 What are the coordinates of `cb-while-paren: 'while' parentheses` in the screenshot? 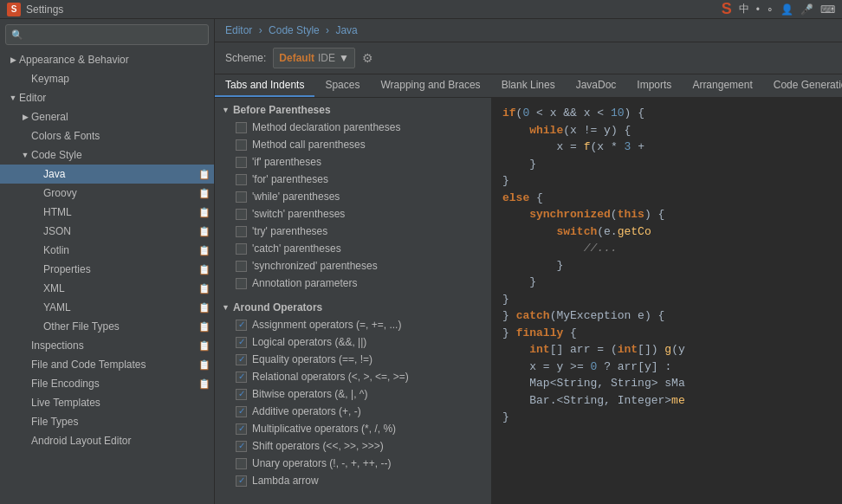 It's located at (353, 197).